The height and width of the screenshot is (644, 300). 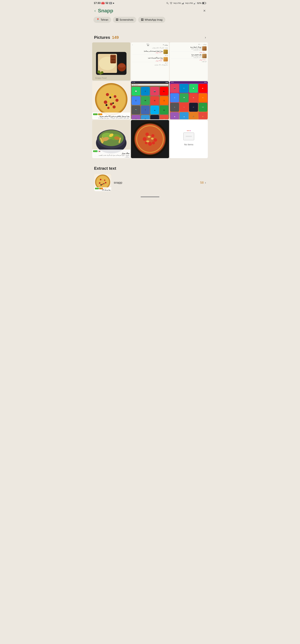 What do you see at coordinates (111, 62) in the screenshot?
I see `food-tray-svg: Snapp Food` at bounding box center [111, 62].